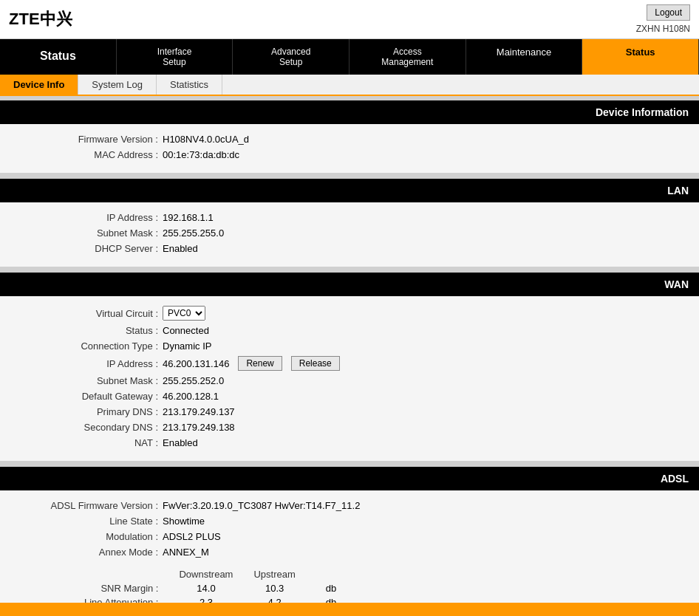 The height and width of the screenshot is (616, 699). I want to click on lan-ip-value: 192.168.1.1, so click(188, 217).